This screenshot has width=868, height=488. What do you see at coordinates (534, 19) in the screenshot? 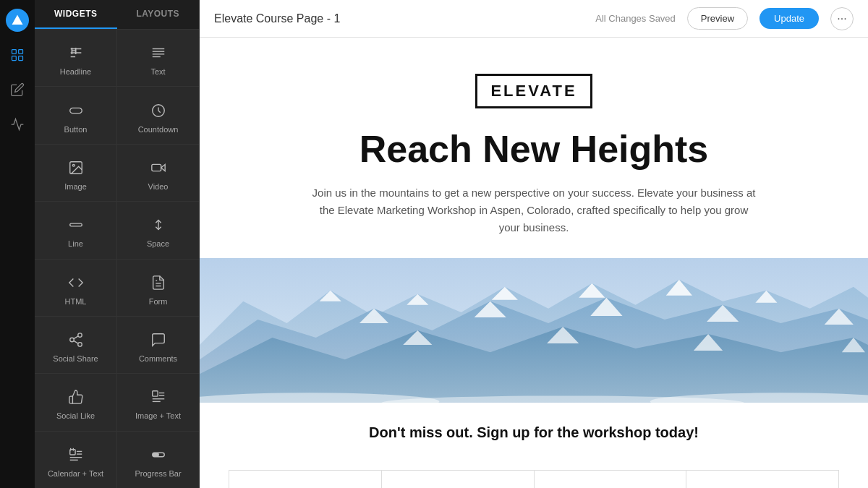
I see `top-bar: Elevate Course Page - 1 All Changes Save…` at bounding box center [534, 19].